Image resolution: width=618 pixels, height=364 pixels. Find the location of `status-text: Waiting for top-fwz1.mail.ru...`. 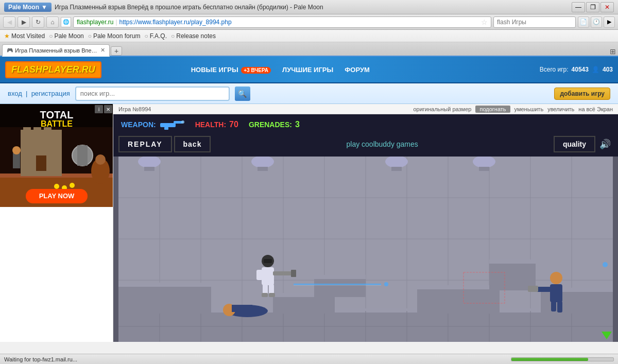

status-text: Waiting for top-fwz1.mail.ru... is located at coordinates (255, 359).